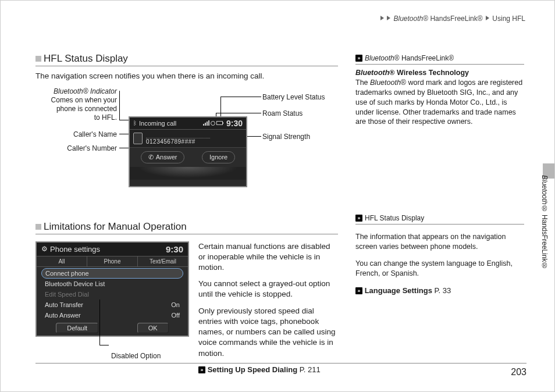  What do you see at coordinates (187, 76) in the screenshot?
I see `section1-intro: The navigation screen notifies you when …` at bounding box center [187, 76].